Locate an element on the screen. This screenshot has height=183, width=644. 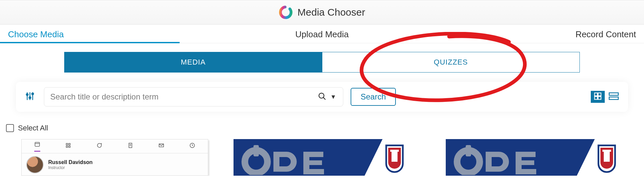
filter-button is located at coordinates (30, 97).